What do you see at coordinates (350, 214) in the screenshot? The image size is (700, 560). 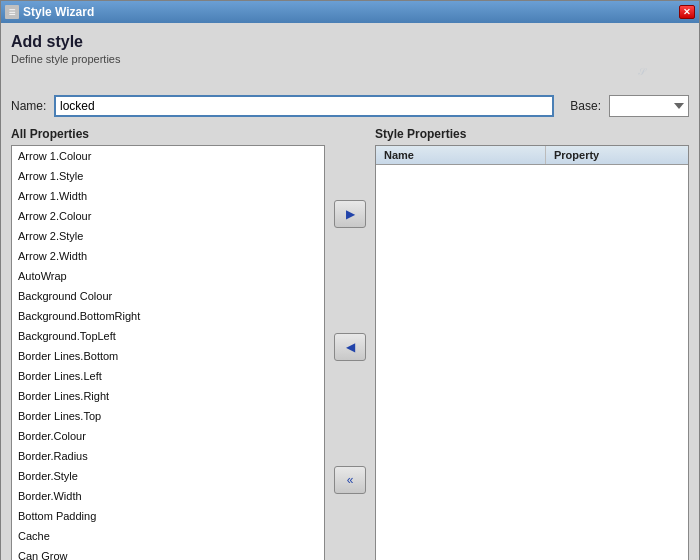 I see `add-property-button: ▶` at bounding box center [350, 214].